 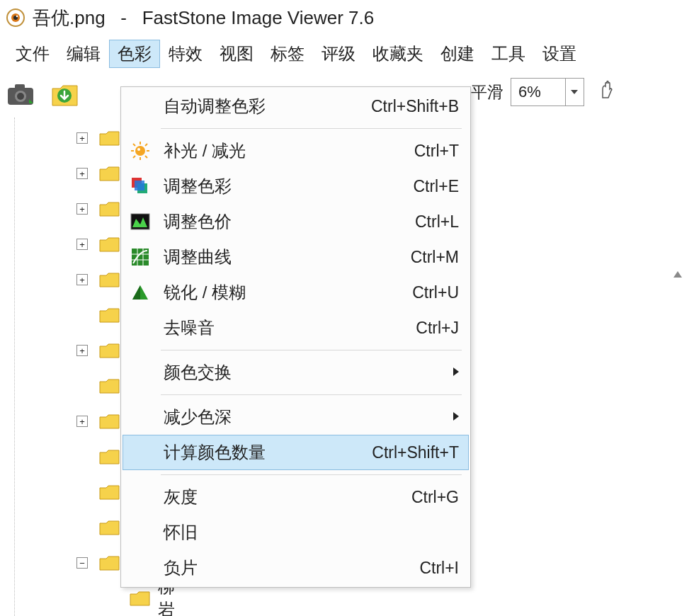 What do you see at coordinates (296, 328) in the screenshot?
I see `menu-item-去噪音: 去噪音Ctrl+J` at bounding box center [296, 328].